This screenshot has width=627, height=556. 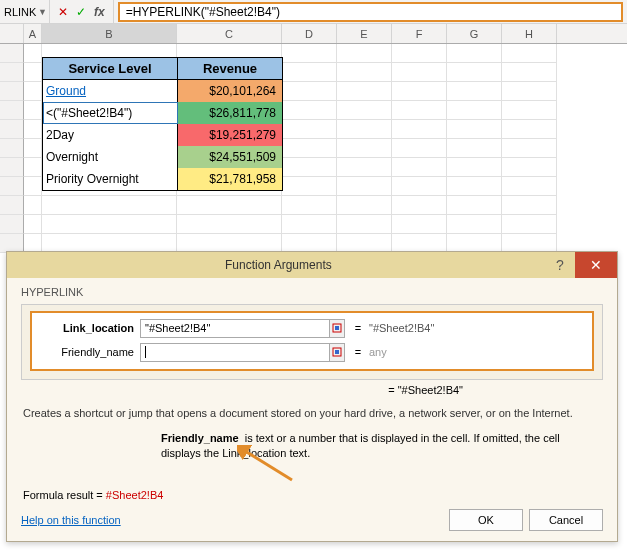 What do you see at coordinates (25, 12) in the screenshot?
I see `name-box: RLINK ▼` at bounding box center [25, 12].